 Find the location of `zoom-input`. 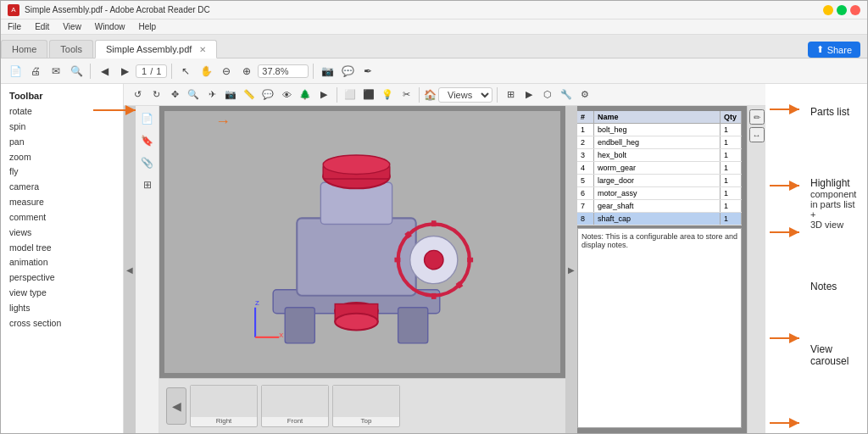

zoom-input is located at coordinates (283, 71).